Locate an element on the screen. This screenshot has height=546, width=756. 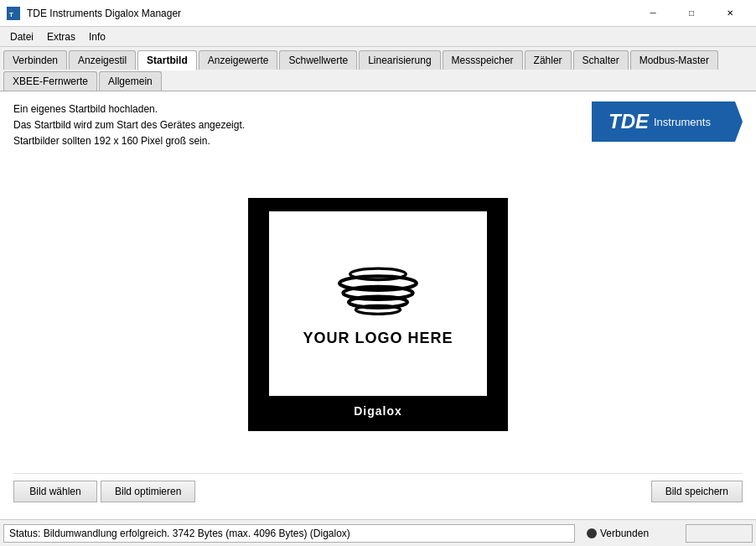
tab-anzeigestil: Anzeigestil is located at coordinates (102, 60).